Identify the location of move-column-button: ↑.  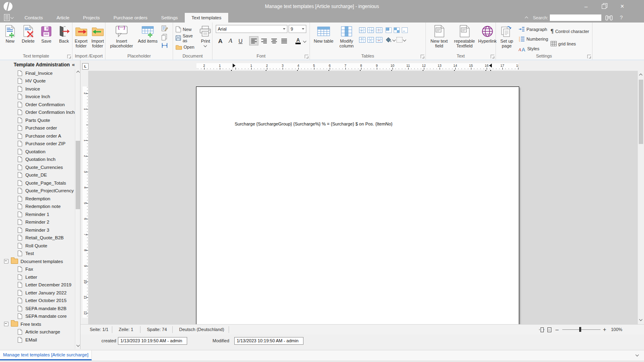
(379, 30).